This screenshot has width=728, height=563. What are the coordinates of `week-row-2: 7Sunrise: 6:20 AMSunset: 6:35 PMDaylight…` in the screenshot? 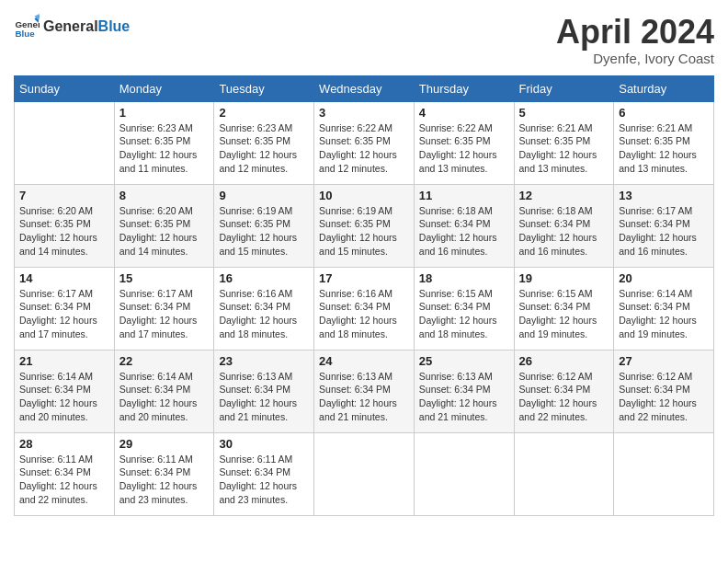 It's located at (364, 225).